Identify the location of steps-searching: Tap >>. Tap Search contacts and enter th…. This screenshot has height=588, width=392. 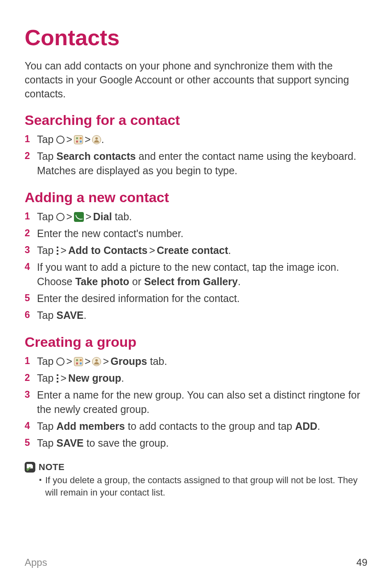
(196, 155).